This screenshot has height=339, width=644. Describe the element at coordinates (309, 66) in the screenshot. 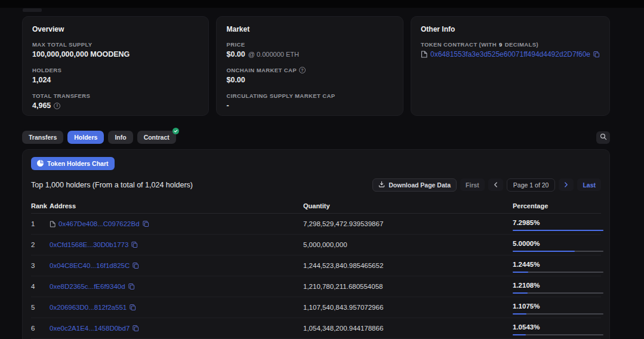

I see `market-card: Market PRICE $0.00 @ 0.000000 ETH ONCHAI…` at that location.